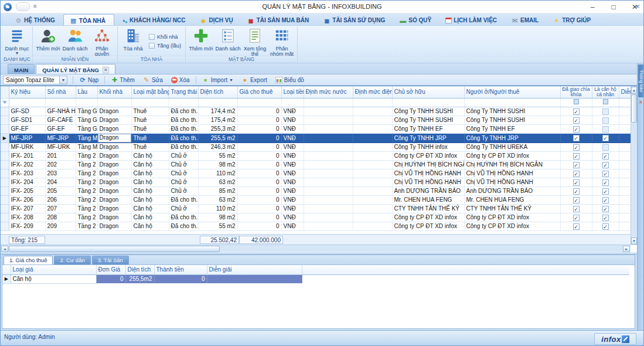 This screenshot has width=644, height=346. Describe the element at coordinates (472, 20) in the screenshot. I see `ribbon-tab-calendar: LỊCH LÀM VIỆC` at that location.